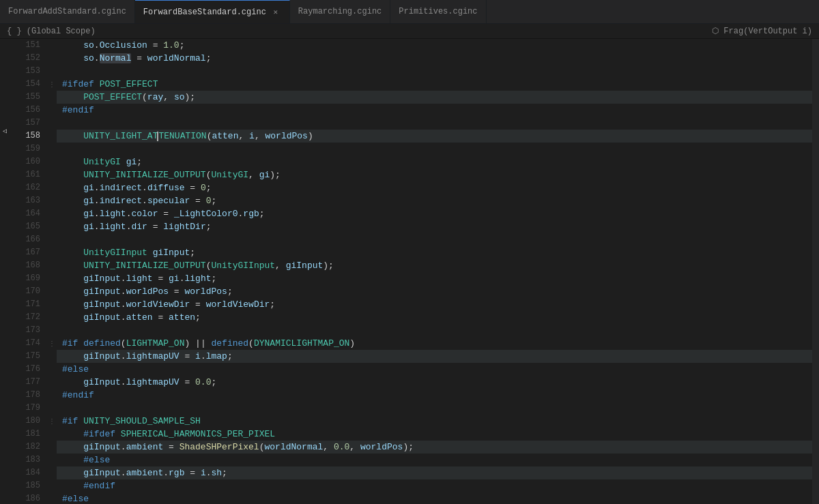 The width and height of the screenshot is (819, 504). What do you see at coordinates (51, 31) in the screenshot?
I see `breadcrumb-left: { } (Global Scope)` at bounding box center [51, 31].